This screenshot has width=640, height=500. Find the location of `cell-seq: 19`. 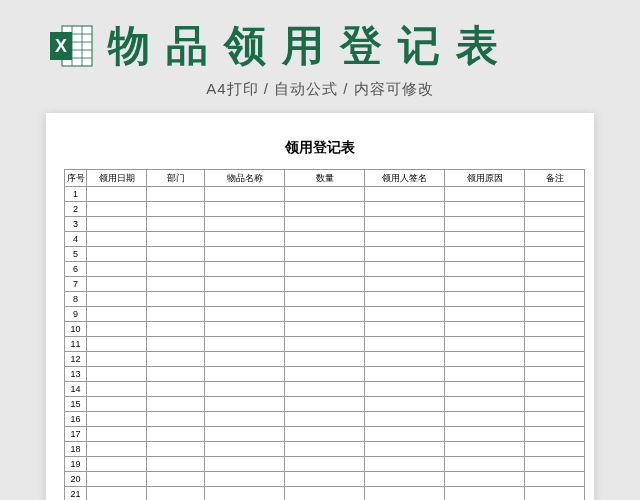

cell-seq: 19 is located at coordinates (76, 464).